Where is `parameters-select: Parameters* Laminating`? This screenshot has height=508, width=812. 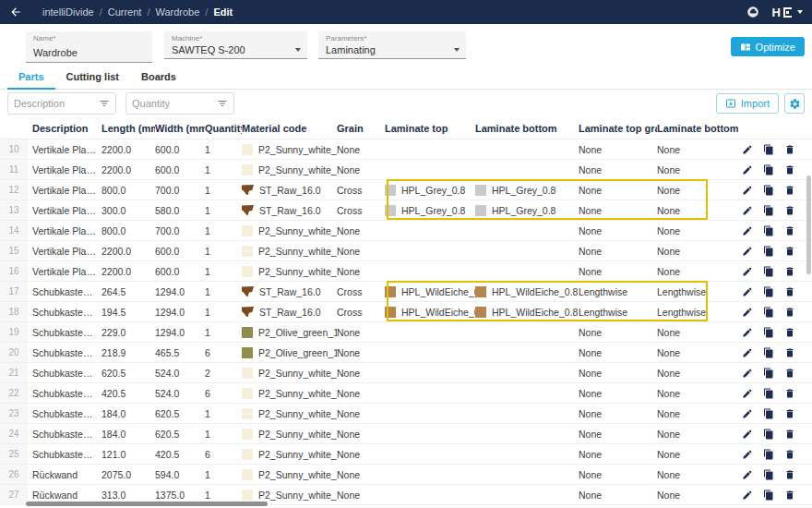 parameters-select: Parameters* Laminating is located at coordinates (392, 45).